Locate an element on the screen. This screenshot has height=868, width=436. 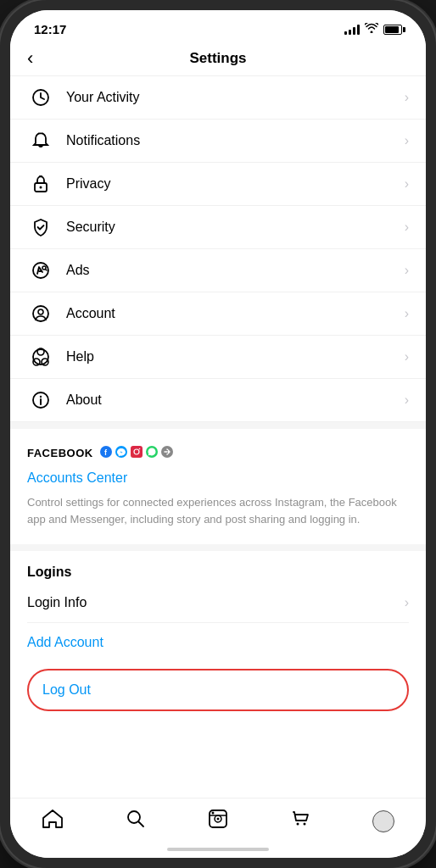
status-time: 12:17 is located at coordinates (50, 29).